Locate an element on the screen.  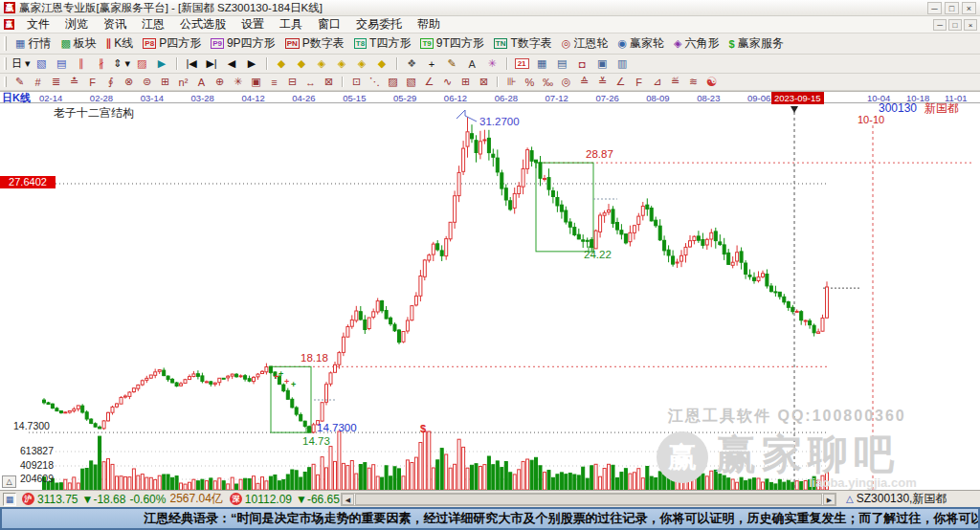
draw-tool-2-4: ≙ is located at coordinates (584, 82).